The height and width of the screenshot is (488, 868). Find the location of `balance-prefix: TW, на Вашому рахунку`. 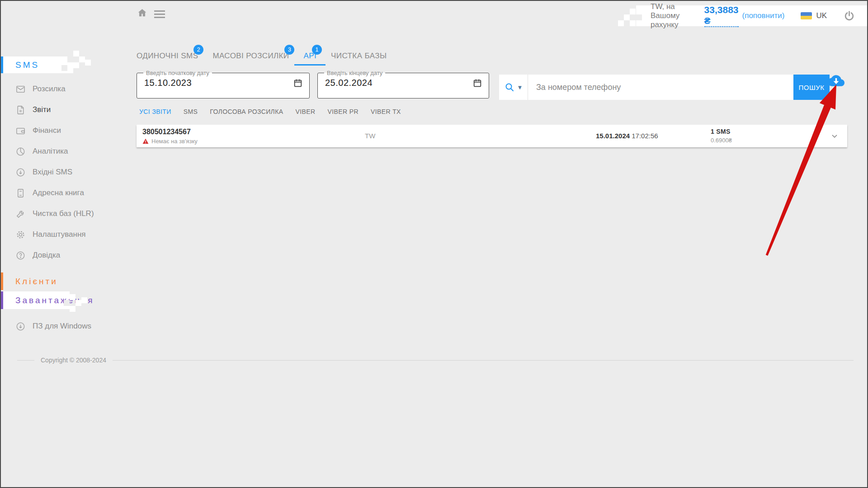

balance-prefix: TW, на Вашому рахунку is located at coordinates (675, 16).